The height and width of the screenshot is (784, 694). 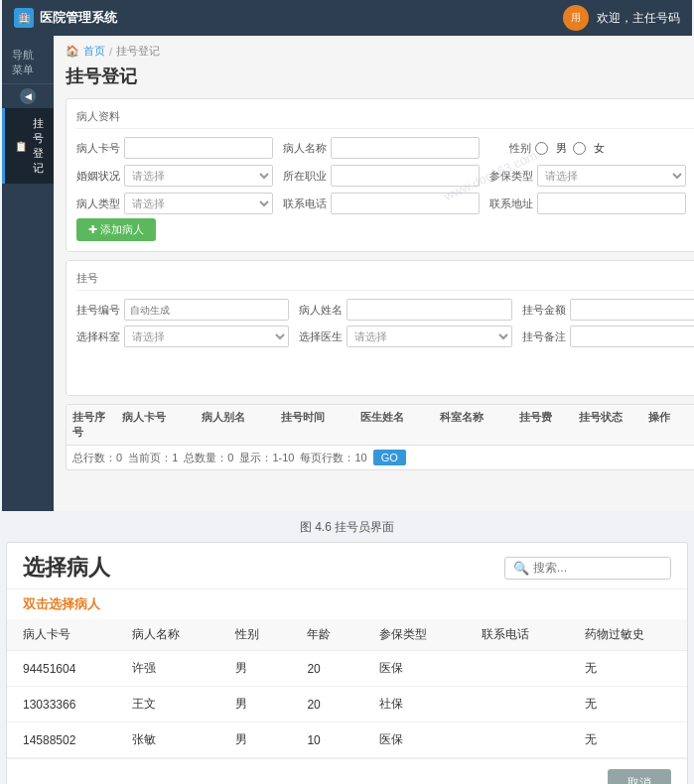 What do you see at coordinates (28, 274) in the screenshot?
I see `sidebar: 导航菜单 ◀ 📋 挂号登记` at bounding box center [28, 274].